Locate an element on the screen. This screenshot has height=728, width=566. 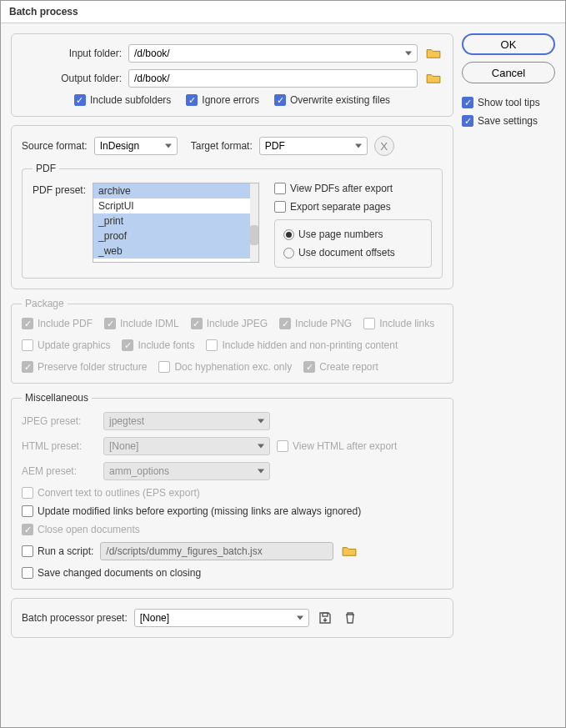
browse-output-button is located at coordinates (433, 78).